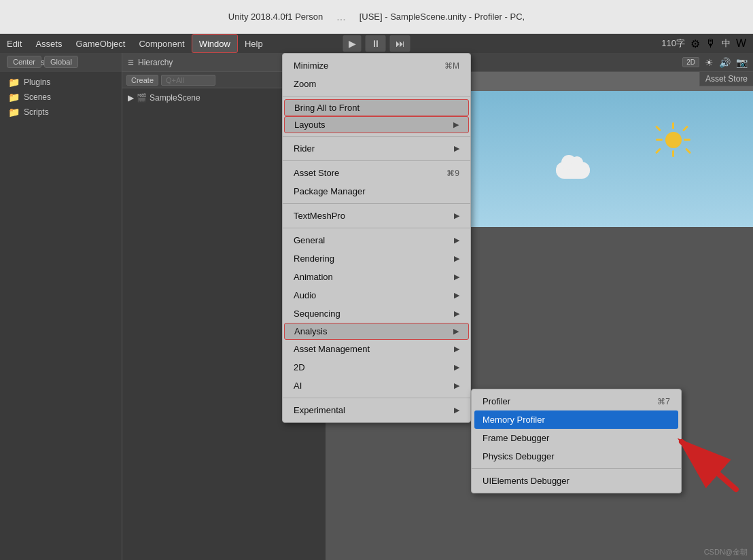 The image size is (753, 560). Describe the element at coordinates (457, 148) in the screenshot. I see `rider-arrow-icon: ▶` at that location.